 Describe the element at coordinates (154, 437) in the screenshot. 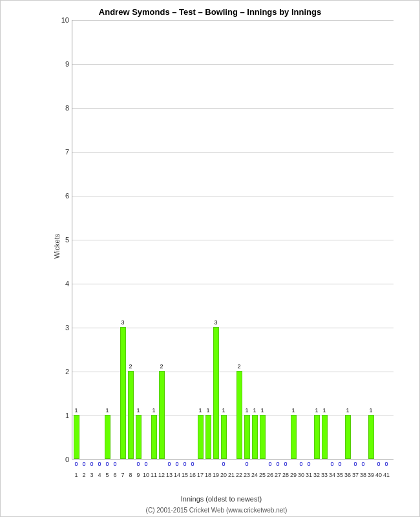

I see `bar-11: 1` at that location.